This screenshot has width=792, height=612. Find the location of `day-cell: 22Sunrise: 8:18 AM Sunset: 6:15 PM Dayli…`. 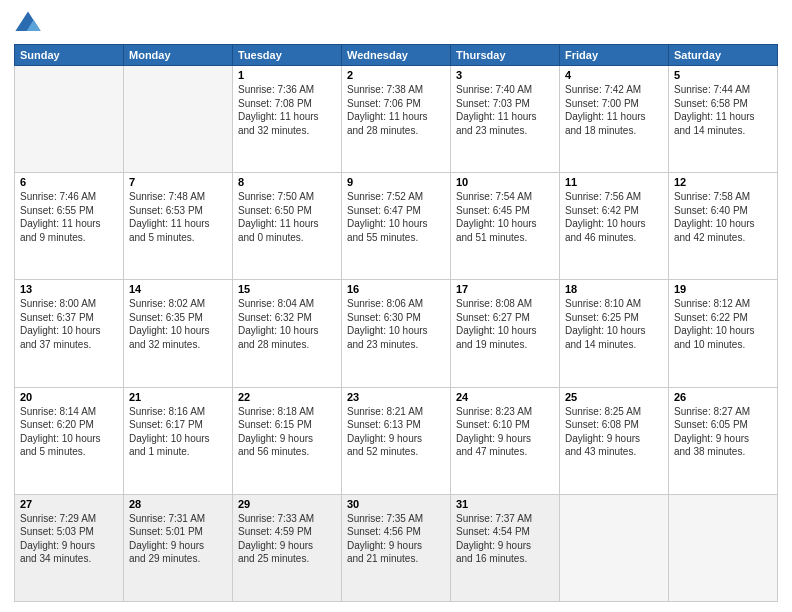

day-cell: 22Sunrise: 8:18 AM Sunset: 6:15 PM Dayli… is located at coordinates (288, 440).